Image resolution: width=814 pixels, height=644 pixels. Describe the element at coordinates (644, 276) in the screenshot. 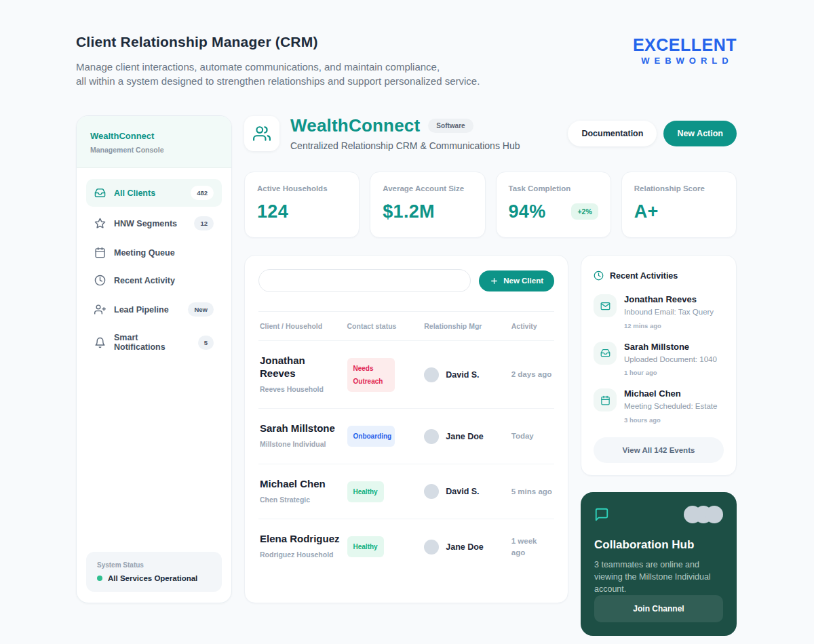

I see `recent-activities-title: Recent Activities` at that location.